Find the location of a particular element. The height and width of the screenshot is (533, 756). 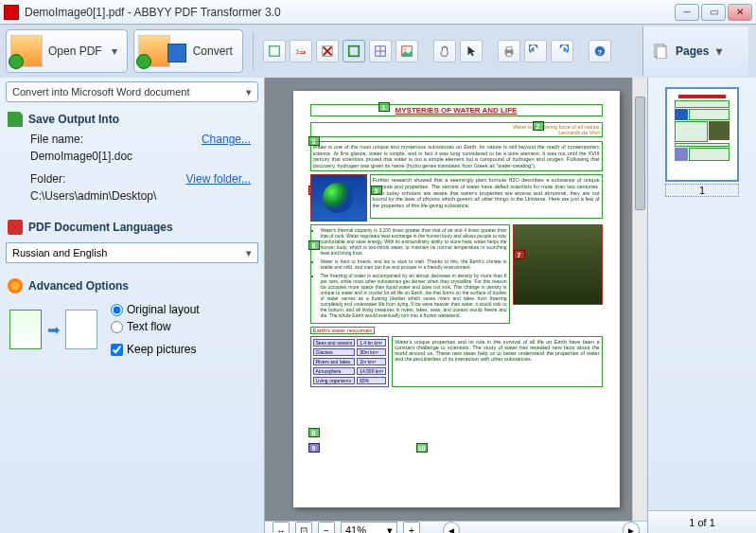

app-icon is located at coordinates (11, 12).